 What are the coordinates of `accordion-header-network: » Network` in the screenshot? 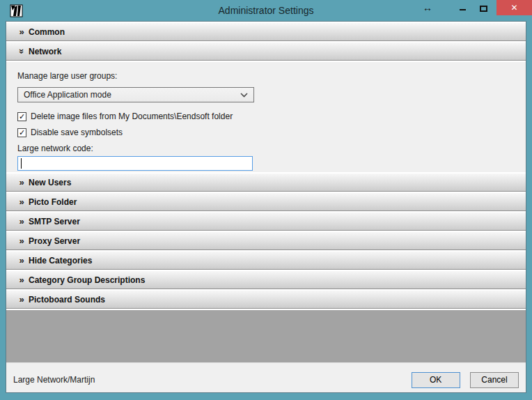 It's located at (266, 52).